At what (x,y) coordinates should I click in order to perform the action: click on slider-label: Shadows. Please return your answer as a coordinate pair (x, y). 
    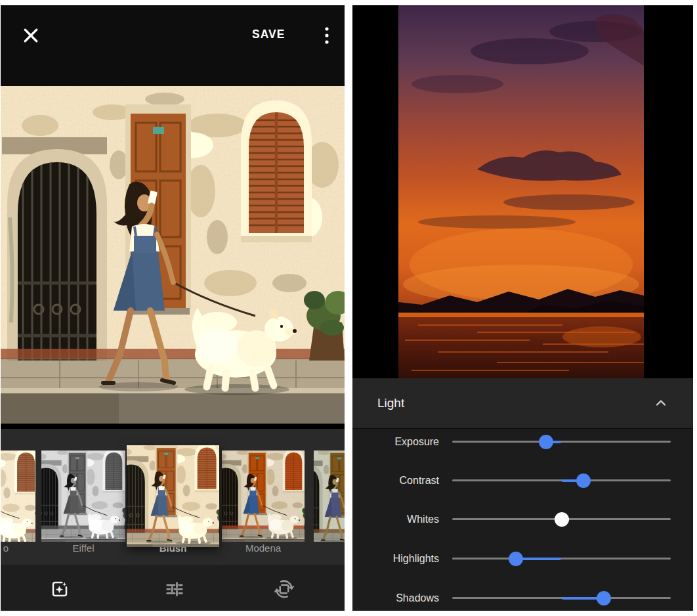
    Looking at the image, I should click on (396, 598).